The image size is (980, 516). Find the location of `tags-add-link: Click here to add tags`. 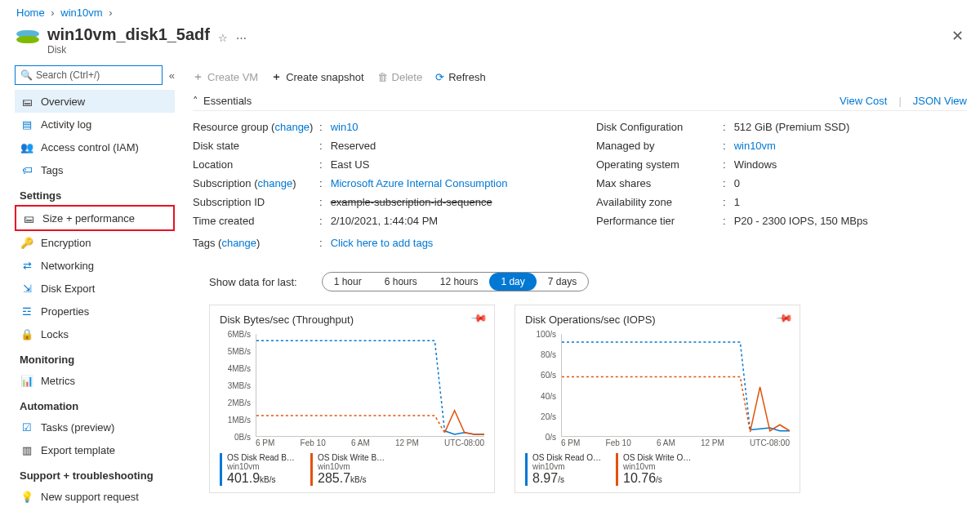

tags-add-link: Click here to add tags is located at coordinates (382, 243).